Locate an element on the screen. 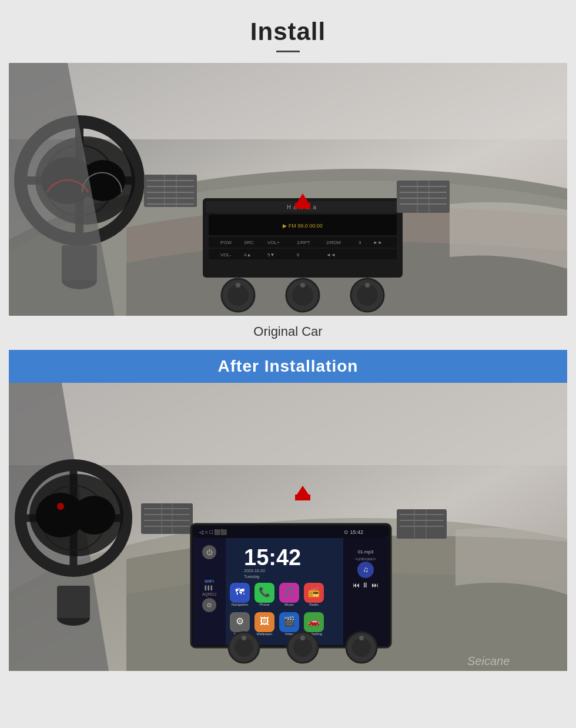 The height and width of the screenshot is (728, 576). svg-text: 15:42 is located at coordinates (273, 557).